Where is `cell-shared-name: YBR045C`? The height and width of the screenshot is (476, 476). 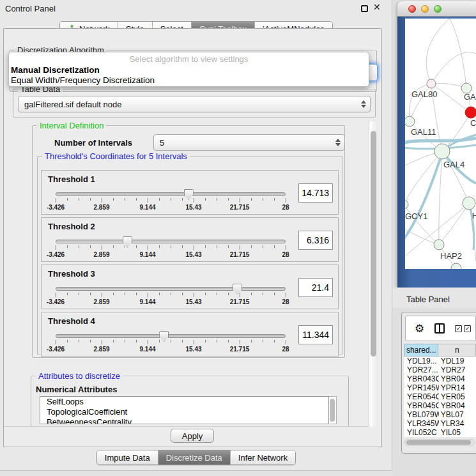
cell-shared-name: YBR045C is located at coordinates (422, 406).